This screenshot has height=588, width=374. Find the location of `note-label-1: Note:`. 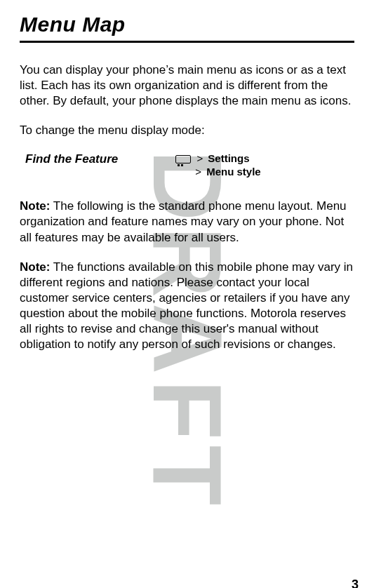

note-label-1: Note: is located at coordinates (35, 206).